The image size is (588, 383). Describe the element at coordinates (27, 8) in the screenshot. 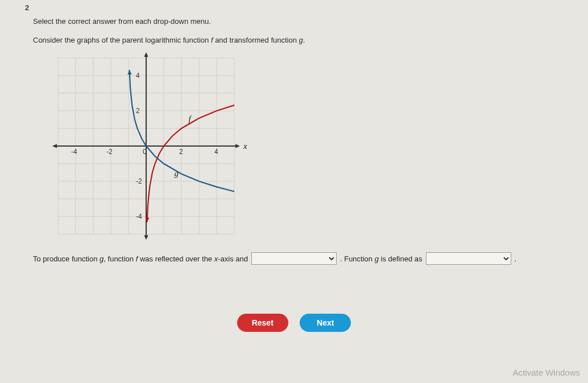

I see `question-number: 2` at that location.